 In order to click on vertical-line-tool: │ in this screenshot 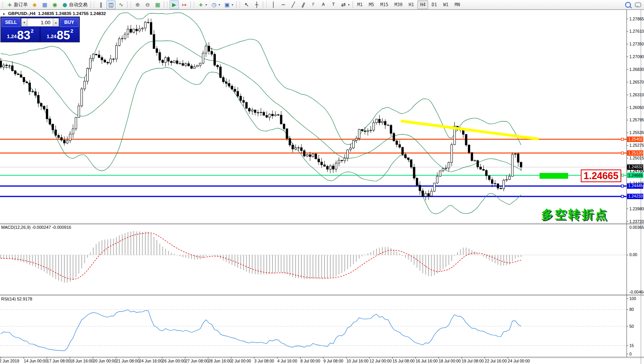, I will do `click(273, 5)`.